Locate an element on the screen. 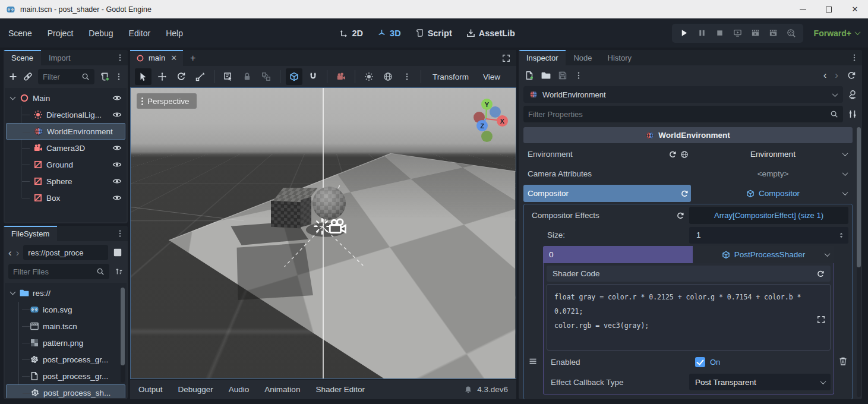 The height and width of the screenshot is (404, 868). filter-files-field is located at coordinates (59, 272).